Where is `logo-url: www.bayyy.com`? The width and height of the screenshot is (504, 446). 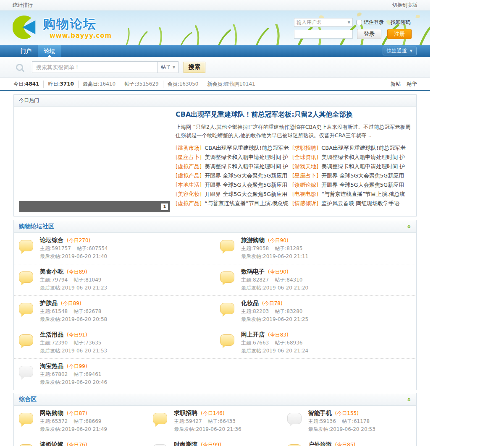 logo-url: www.bayyy.com is located at coordinates (81, 36).